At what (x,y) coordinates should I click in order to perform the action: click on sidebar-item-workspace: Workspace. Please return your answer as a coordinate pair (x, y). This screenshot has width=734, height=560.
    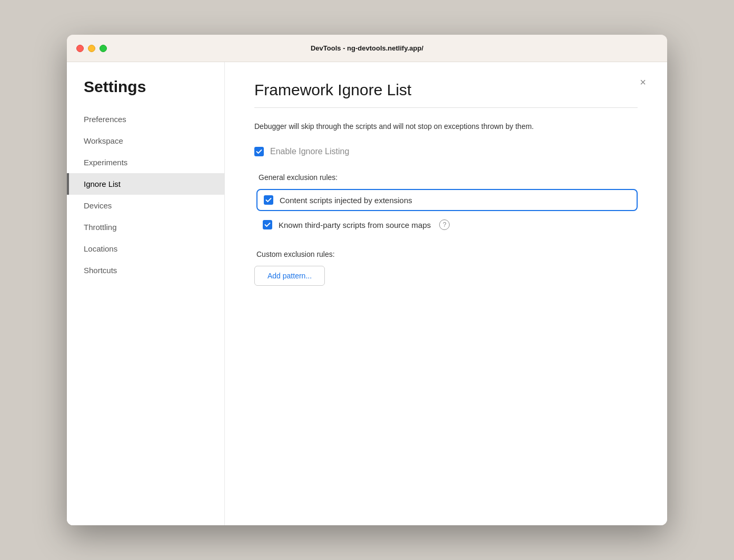
    Looking at the image, I should click on (145, 141).